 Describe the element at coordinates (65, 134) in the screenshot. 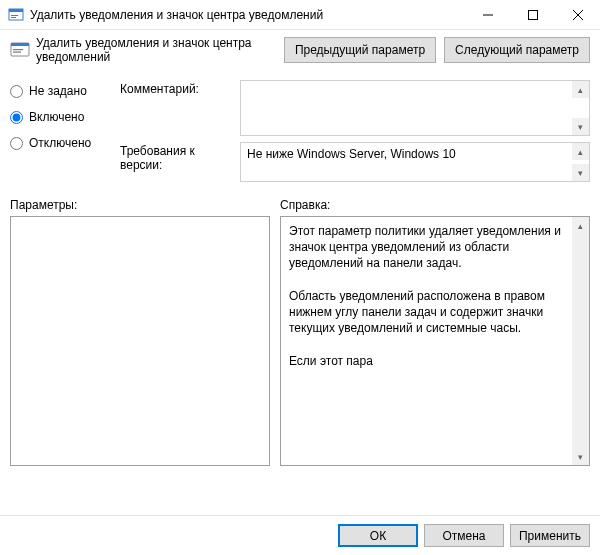

I see `state-radios: Не задано Включено Отключено` at that location.